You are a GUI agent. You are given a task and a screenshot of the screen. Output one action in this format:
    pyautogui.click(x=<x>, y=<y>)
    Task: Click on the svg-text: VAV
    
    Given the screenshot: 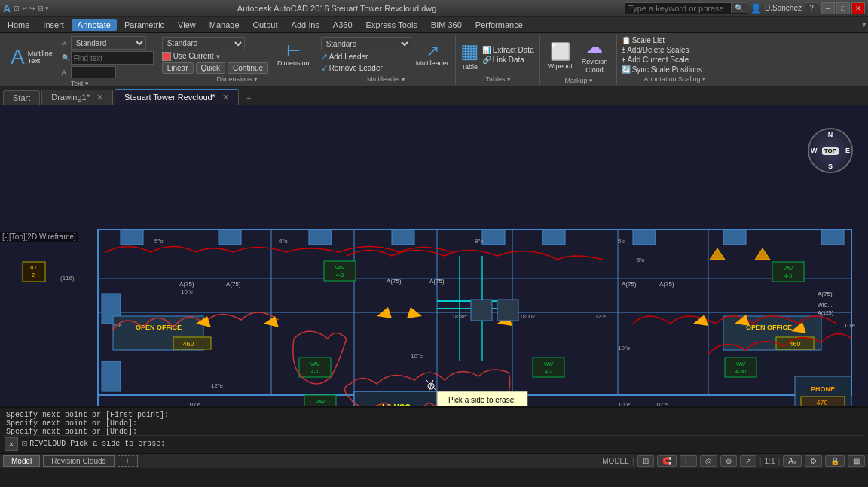 What is the action you would take?
    pyautogui.click(x=315, y=364)
    